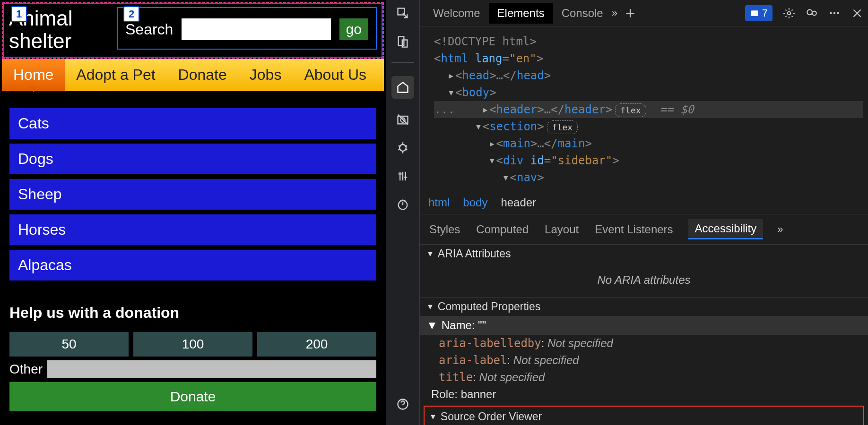 The width and height of the screenshot is (868, 425). I want to click on performance-icon, so click(403, 204).